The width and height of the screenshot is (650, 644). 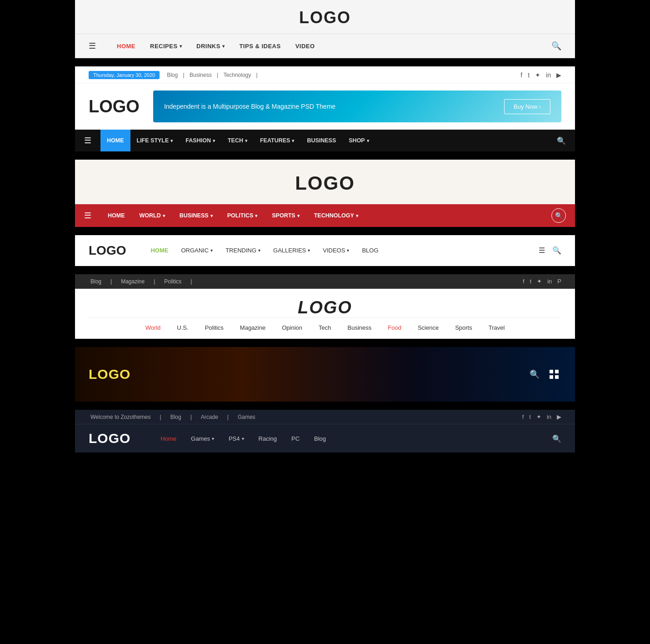 I want to click on nav-item-politics: Politics, so click(x=215, y=327).